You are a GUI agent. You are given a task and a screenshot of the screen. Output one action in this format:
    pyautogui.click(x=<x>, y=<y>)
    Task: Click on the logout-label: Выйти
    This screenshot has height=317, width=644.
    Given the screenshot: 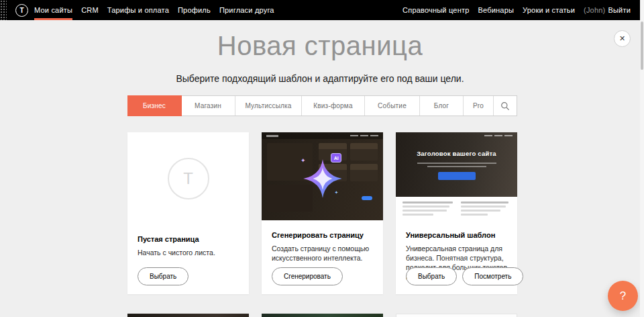 What is the action you would take?
    pyautogui.click(x=619, y=10)
    